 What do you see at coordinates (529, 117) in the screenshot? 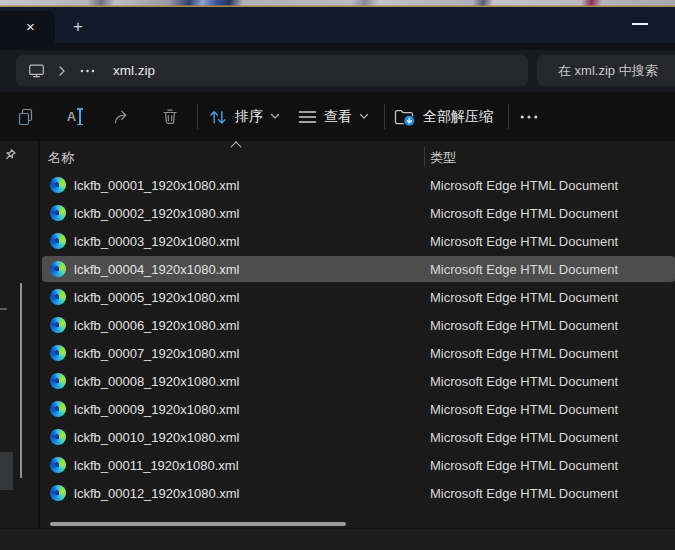
I see `ellipsis-icon` at bounding box center [529, 117].